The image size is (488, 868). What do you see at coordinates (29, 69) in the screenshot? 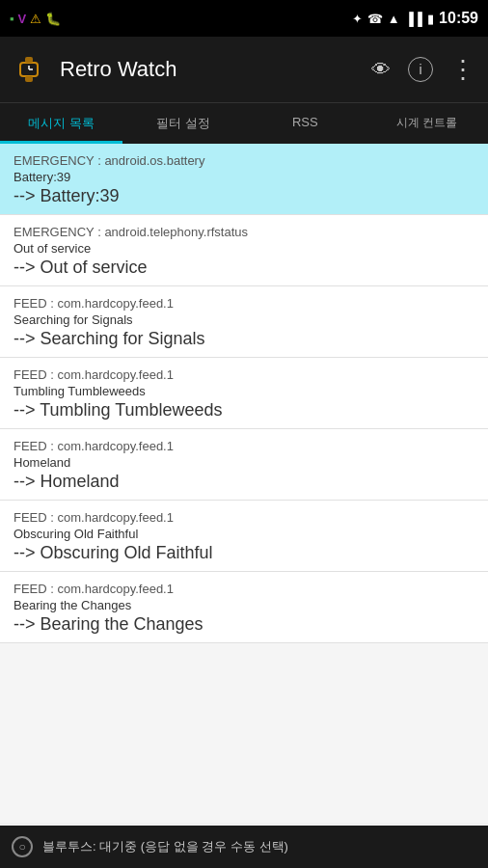
I see `app-logo` at bounding box center [29, 69].